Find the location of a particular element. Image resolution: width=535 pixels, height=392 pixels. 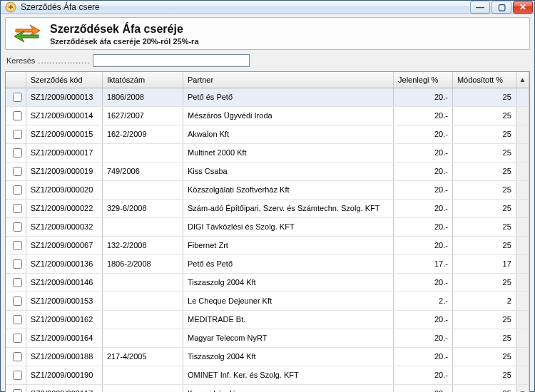

maximize-button: ▢ is located at coordinates (501, 7).